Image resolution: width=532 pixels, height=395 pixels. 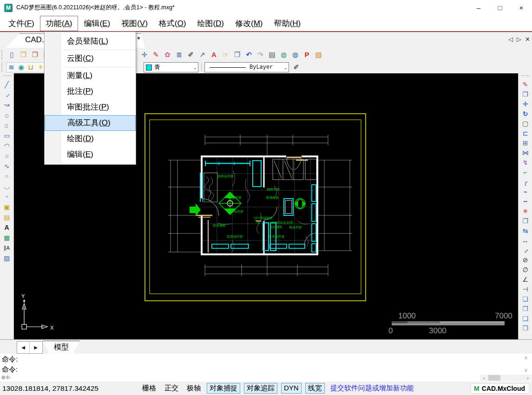 What do you see at coordinates (90, 139) in the screenshot?
I see `menu-item-draw: 绘图(D)` at bounding box center [90, 139].